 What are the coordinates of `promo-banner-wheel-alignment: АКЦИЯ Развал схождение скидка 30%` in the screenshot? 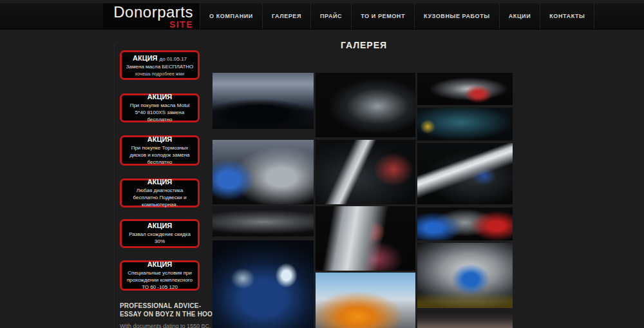 It's located at (160, 233).